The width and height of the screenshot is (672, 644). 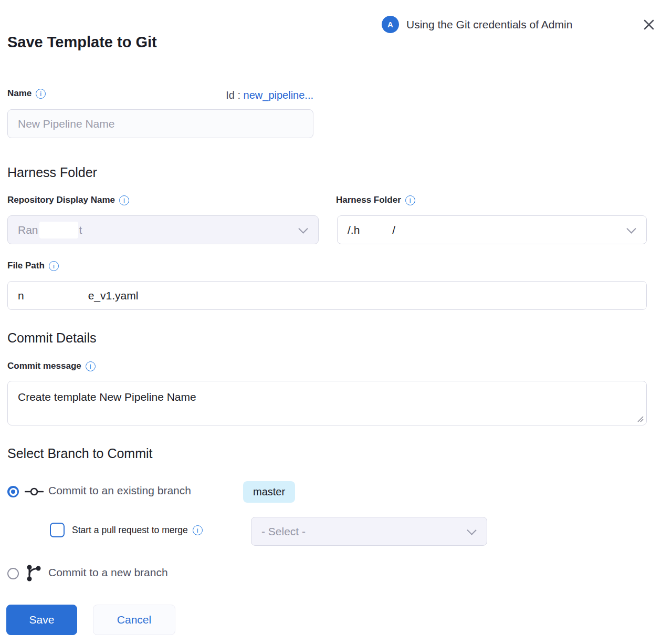 I want to click on file-path-value: n e_v1.yaml, so click(x=78, y=296).